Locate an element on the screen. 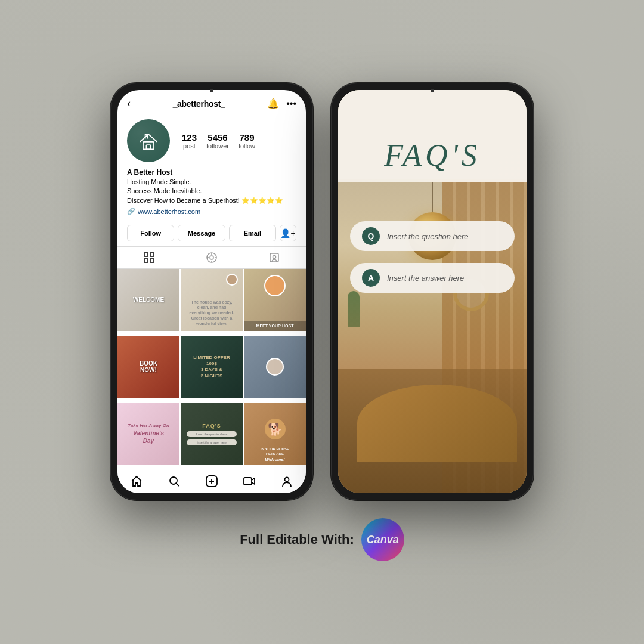 This screenshot has height=644, width=644. bio-line-1: Hosting Made Simple. is located at coordinates (212, 182).